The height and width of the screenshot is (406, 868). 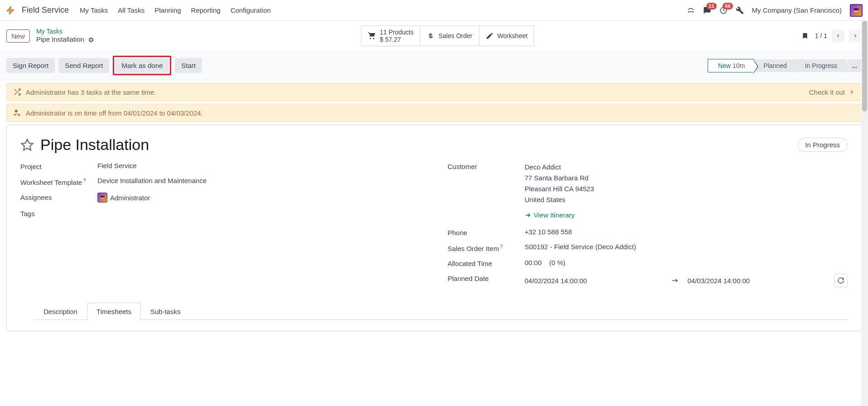 I want to click on menu-configuration: Configuration, so click(x=251, y=10).